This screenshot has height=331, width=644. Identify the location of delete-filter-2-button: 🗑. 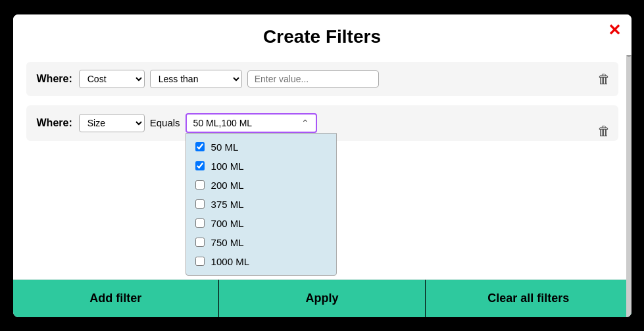
(604, 132).